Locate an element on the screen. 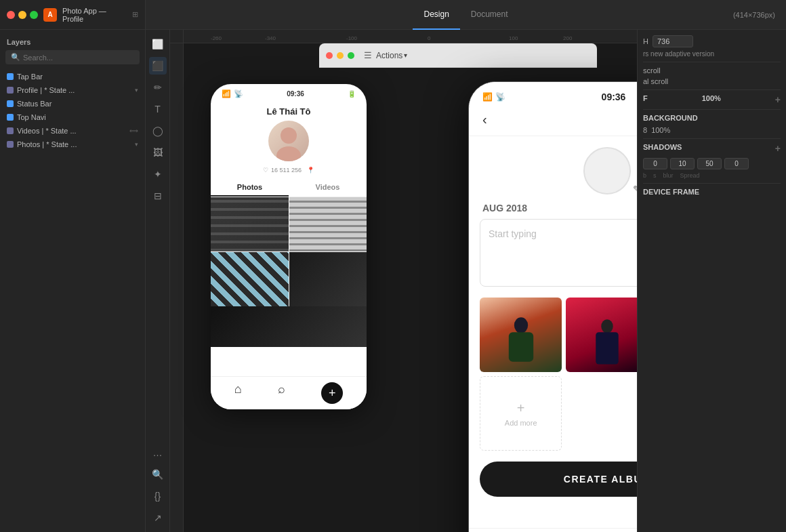 This screenshot has height=532, width=786. bg-search-icon: ⌕ is located at coordinates (282, 393).